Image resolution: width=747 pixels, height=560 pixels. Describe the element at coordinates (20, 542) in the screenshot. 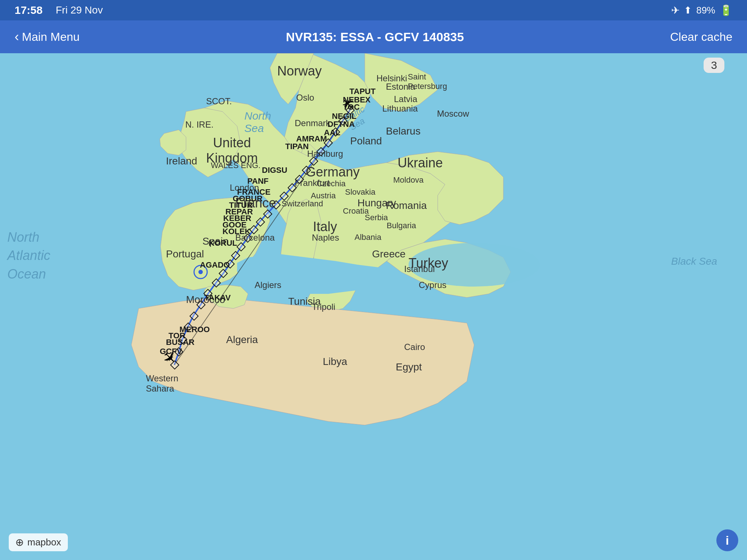

I see `mapbox-logo-icon: ⊕` at that location.